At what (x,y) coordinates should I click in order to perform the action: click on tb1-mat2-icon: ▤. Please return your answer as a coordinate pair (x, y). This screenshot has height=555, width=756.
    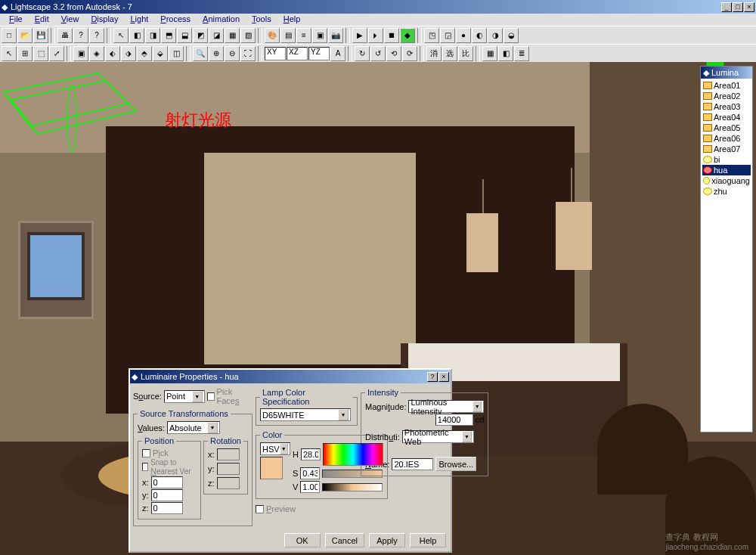
    Looking at the image, I should click on (288, 36).